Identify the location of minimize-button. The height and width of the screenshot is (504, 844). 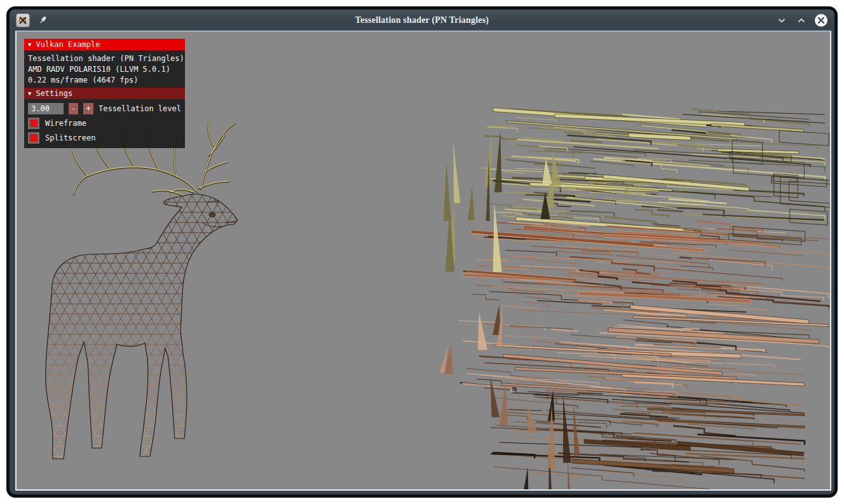
(782, 20).